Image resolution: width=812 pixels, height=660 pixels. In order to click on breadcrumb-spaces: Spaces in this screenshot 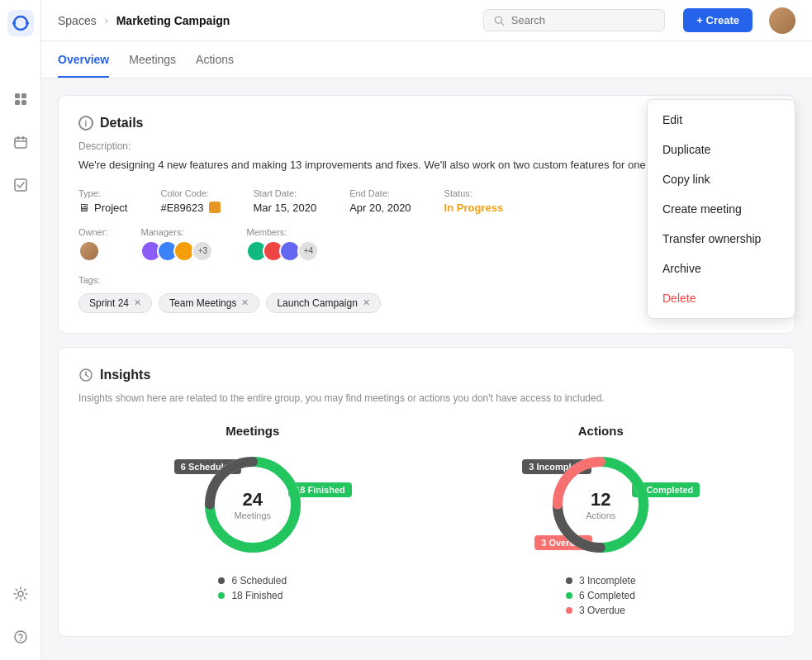, I will do `click(78, 21)`.